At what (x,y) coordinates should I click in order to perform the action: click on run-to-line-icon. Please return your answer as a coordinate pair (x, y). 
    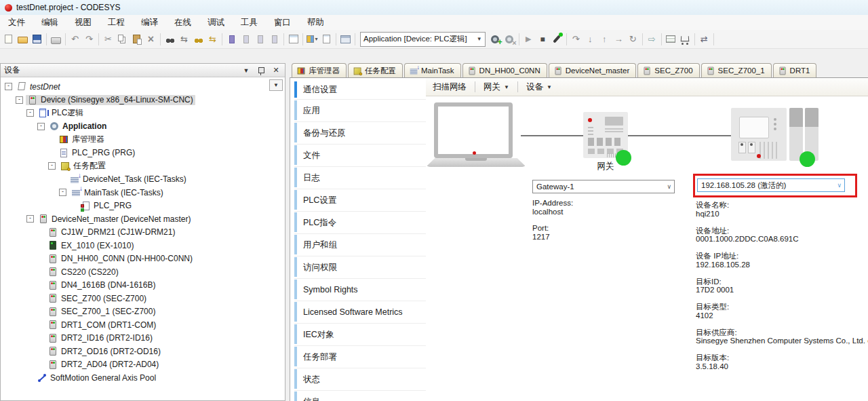
    Looking at the image, I should click on (618, 39).